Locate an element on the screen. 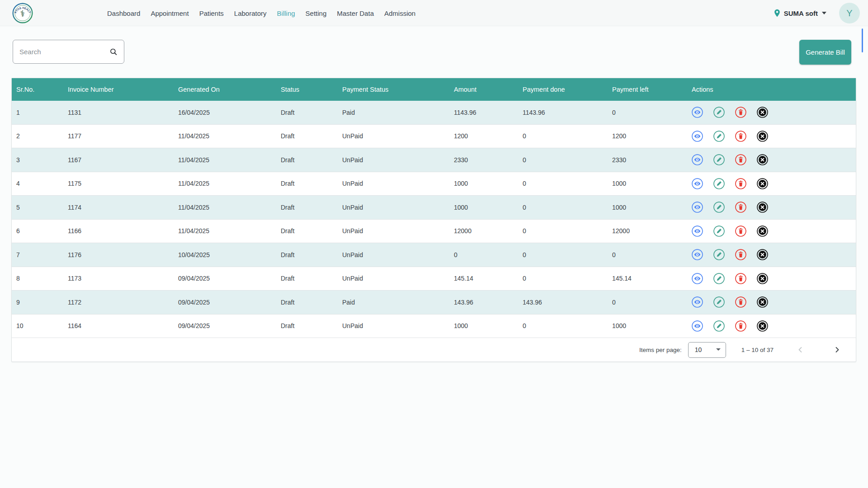  cell-invoice-number: 1164 is located at coordinates (118, 326).